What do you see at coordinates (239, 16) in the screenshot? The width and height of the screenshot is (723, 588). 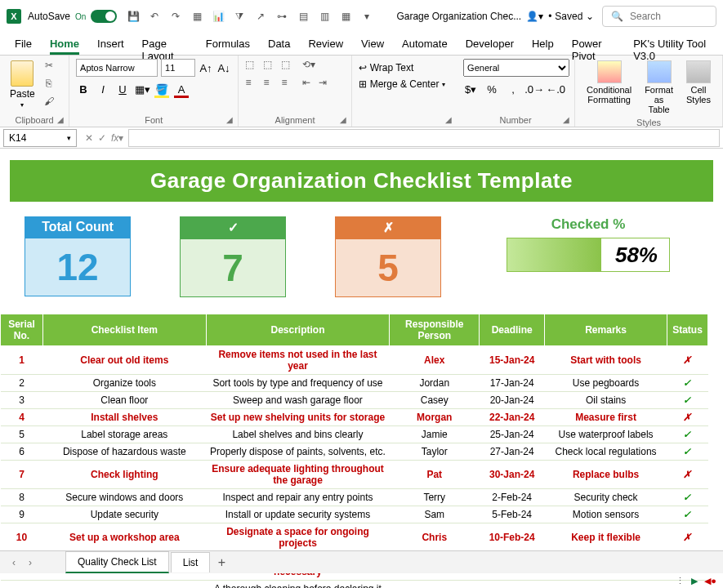 I see `filter-icon: ⧩` at bounding box center [239, 16].